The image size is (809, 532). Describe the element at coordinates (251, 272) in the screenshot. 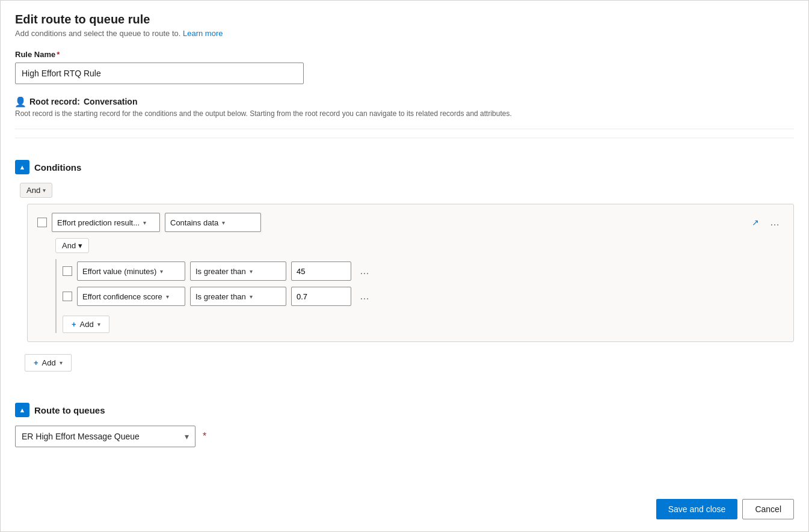

I see `cond2-op-chevron: ▾` at that location.